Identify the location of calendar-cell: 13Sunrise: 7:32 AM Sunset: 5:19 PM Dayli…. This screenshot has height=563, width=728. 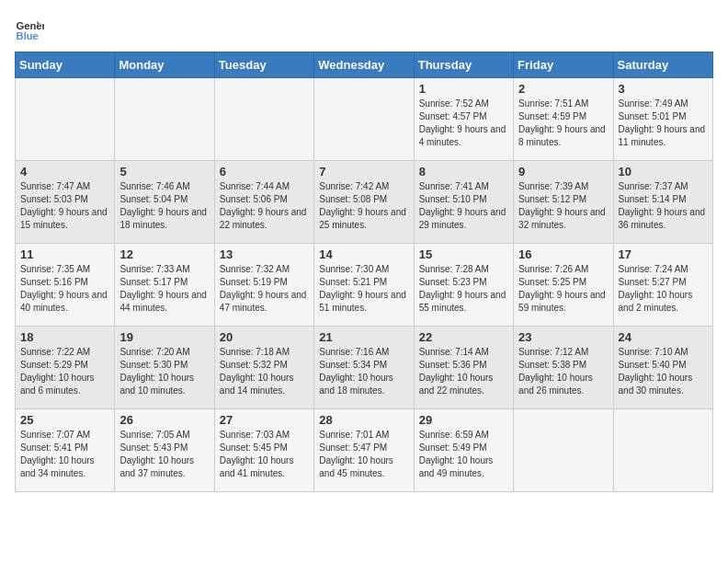
(264, 285).